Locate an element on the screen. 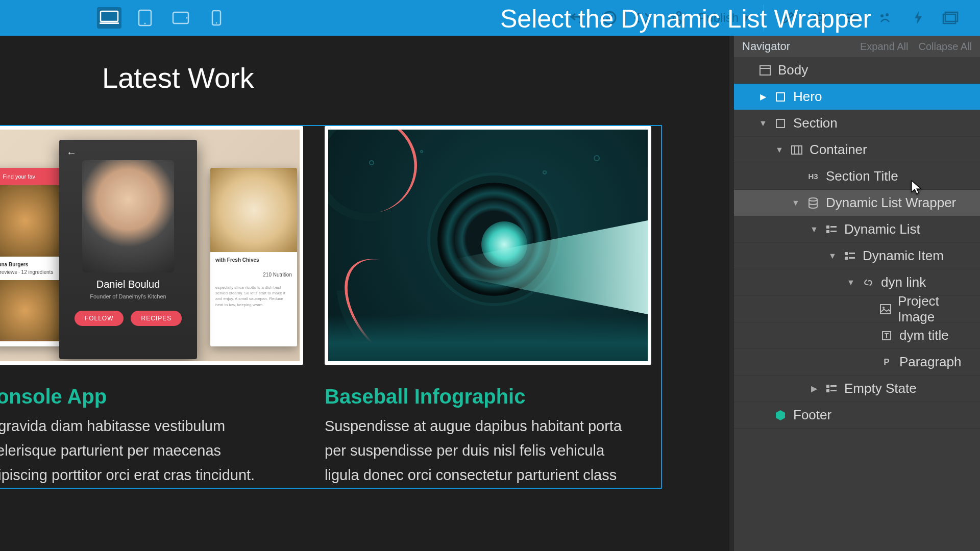 The height and width of the screenshot is (551, 980). section-title: Latest Work is located at coordinates (418, 78).